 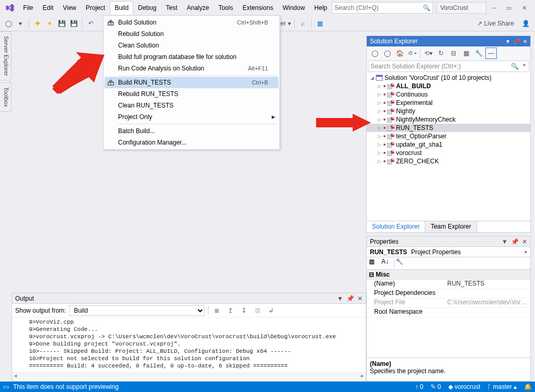 What do you see at coordinates (320, 23) in the screenshot?
I see `extension-icon: ▦` at bounding box center [320, 23].